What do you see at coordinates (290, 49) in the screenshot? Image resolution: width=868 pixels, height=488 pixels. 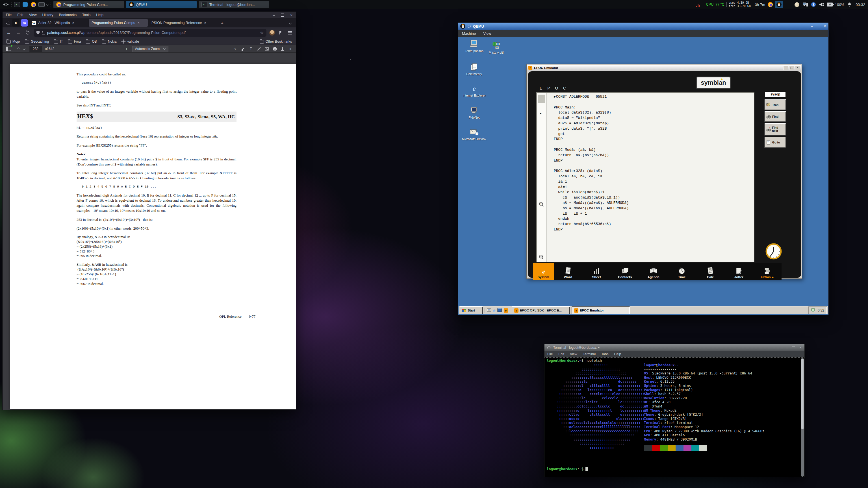 I see `more-tools-icon: »` at bounding box center [290, 49].